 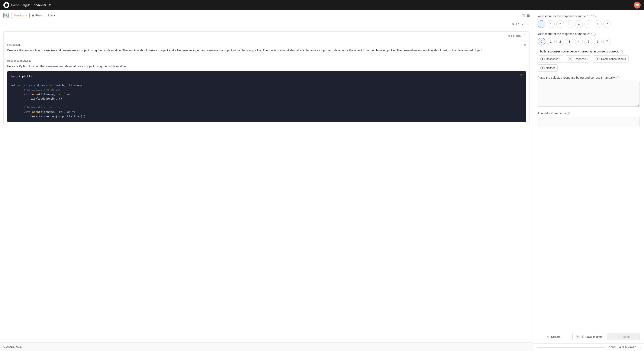 What do you see at coordinates (50, 16) in the screenshot?
I see `sort-button: ↕ Sort ▾` at bounding box center [50, 16].